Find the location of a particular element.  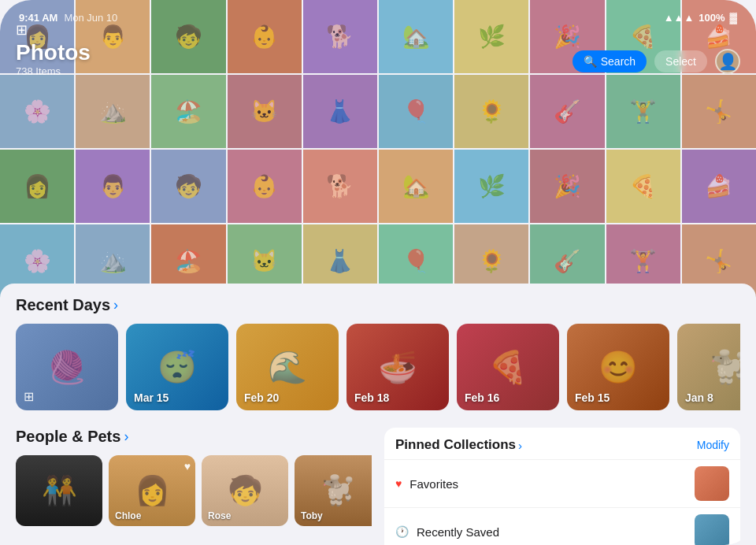

pinned-item-label: Recently Saved is located at coordinates (551, 532).